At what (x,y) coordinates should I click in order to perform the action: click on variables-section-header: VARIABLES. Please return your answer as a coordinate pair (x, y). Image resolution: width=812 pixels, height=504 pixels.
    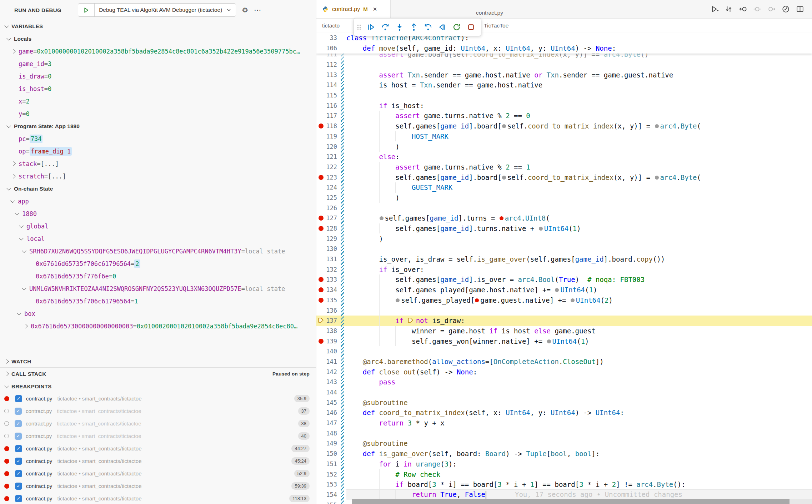
    Looking at the image, I should click on (158, 26).